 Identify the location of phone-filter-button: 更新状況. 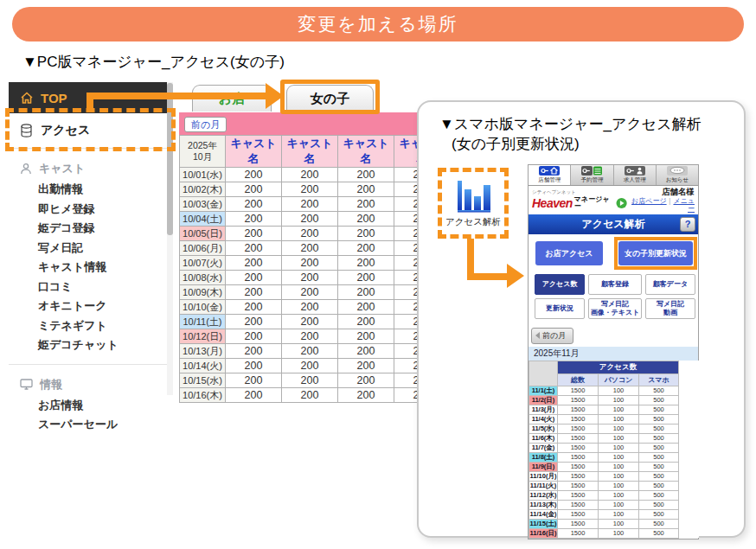
(560, 309).